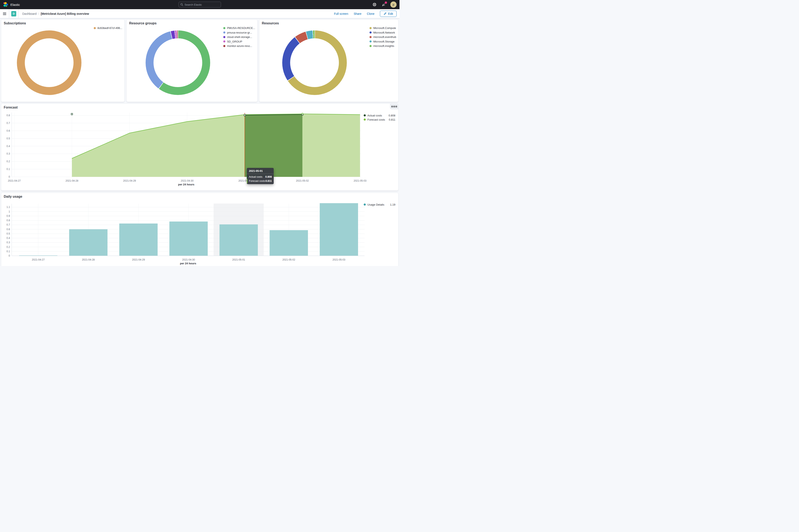  I want to click on panel-title: Subscriptions, so click(15, 23).